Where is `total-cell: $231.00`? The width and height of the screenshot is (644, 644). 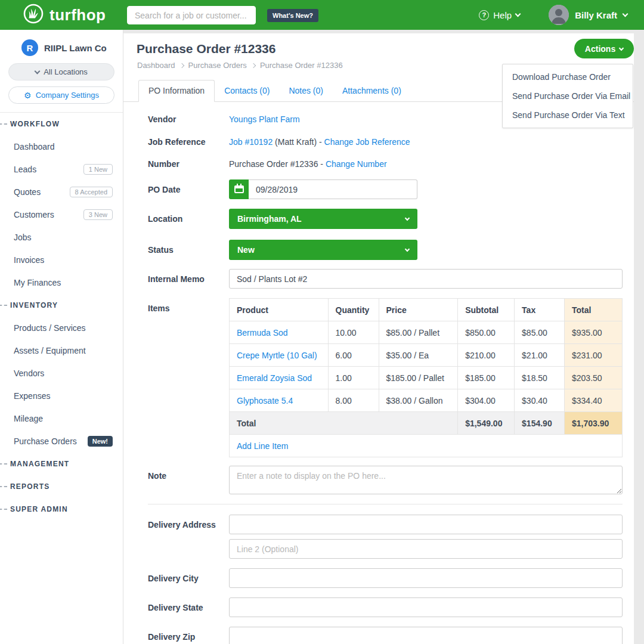
total-cell: $231.00 is located at coordinates (594, 355).